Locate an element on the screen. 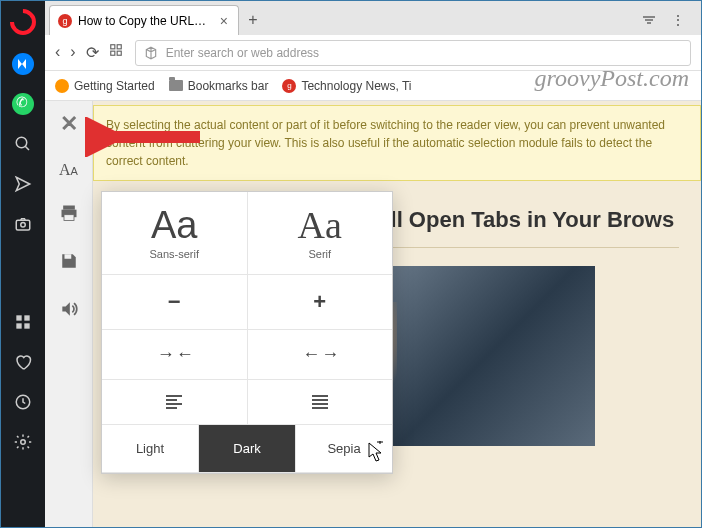  align-justify-button is located at coordinates (320, 402).